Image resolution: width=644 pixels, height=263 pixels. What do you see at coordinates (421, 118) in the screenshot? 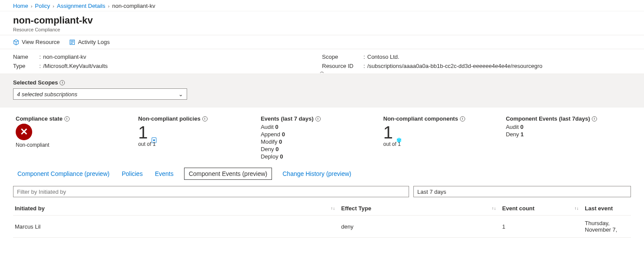
I see `noncompliant-components-header: Non-compliant components` at bounding box center [421, 118].